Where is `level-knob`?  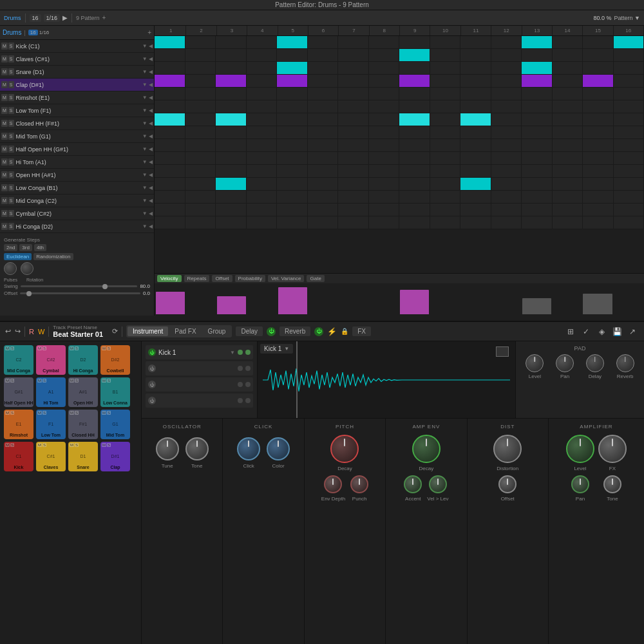
level-knob is located at coordinates (535, 363).